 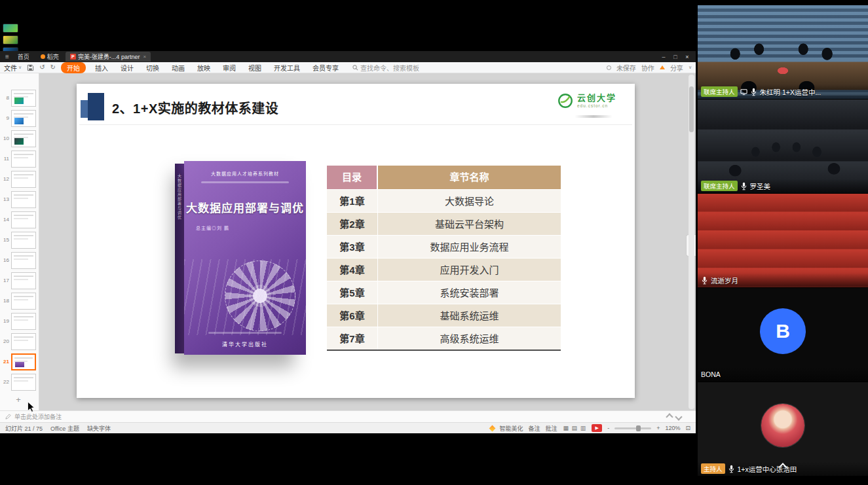 What do you see at coordinates (178, 68) in the screenshot?
I see `ribbon-tab-animation: 动画` at bounding box center [178, 68].